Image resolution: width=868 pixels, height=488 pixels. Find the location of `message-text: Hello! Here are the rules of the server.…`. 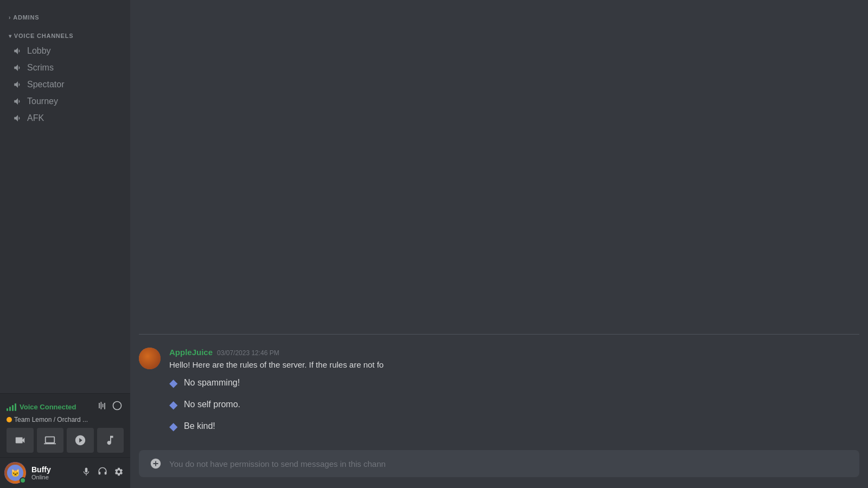

message-text: Hello! Here are the rules of the server.… is located at coordinates (514, 365).